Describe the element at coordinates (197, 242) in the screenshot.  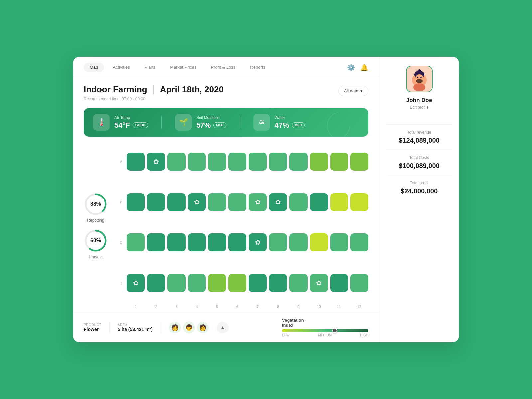
I see `grid-cell-C4` at that location.